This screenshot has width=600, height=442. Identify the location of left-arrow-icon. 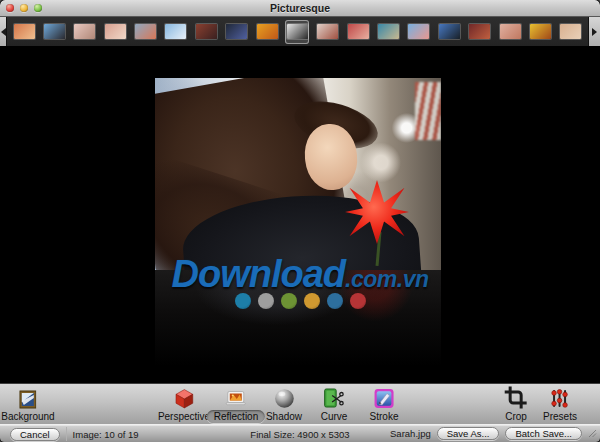
(4, 32).